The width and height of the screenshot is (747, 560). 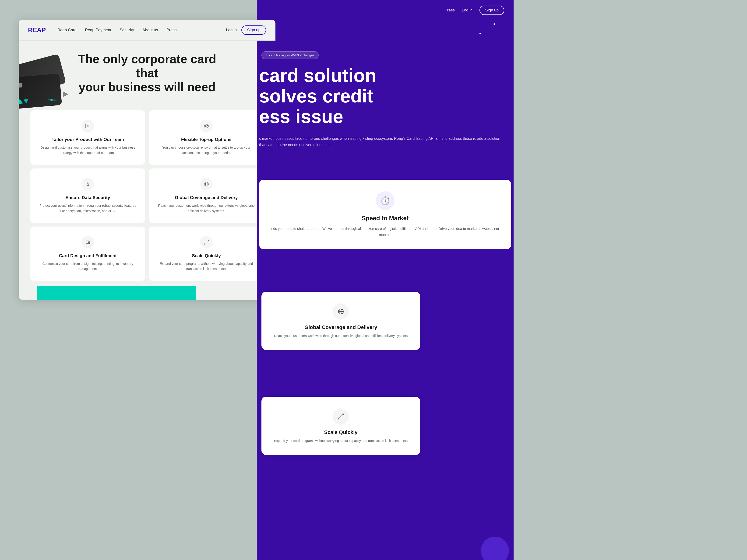 I want to click on right-hero-title-3: ess issue, so click(x=385, y=117).